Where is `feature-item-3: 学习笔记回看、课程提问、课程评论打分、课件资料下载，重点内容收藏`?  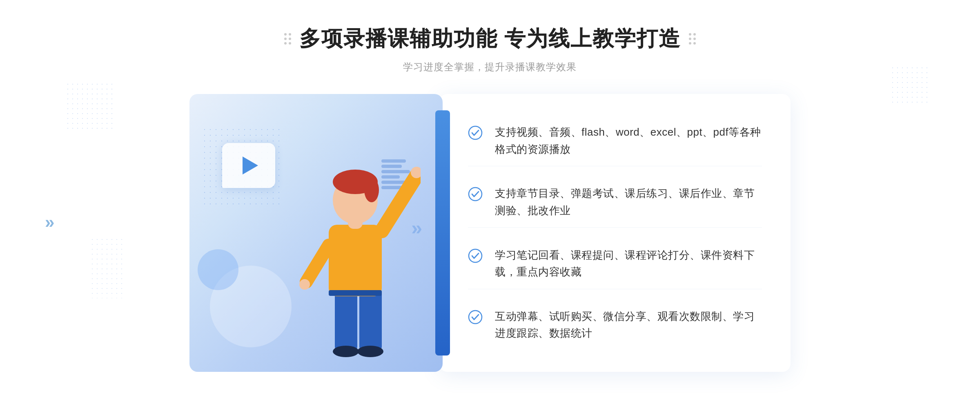
feature-item-3: 学习笔记回看、课程提问、课程评论打分、课件资料下载，重点内容收藏 is located at coordinates (615, 264).